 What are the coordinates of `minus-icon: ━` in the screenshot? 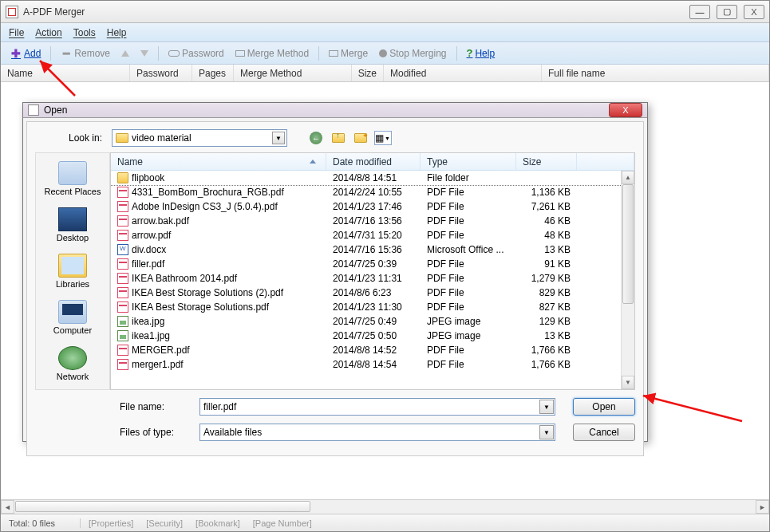 It's located at (66, 53).